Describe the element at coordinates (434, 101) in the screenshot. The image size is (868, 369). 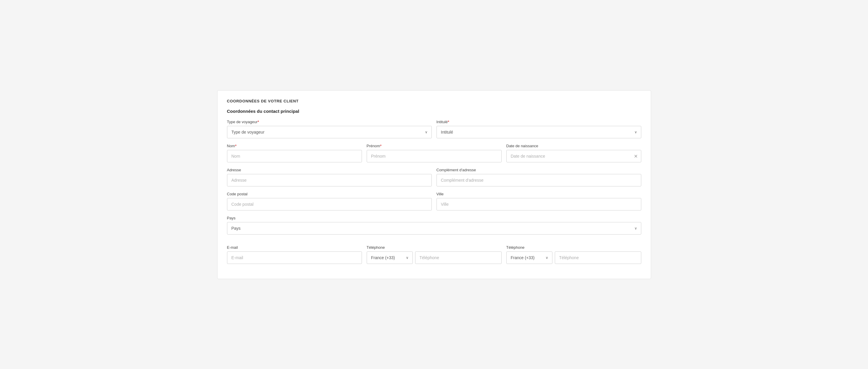
I see `section-title: COORDONNÉES DE VOTRE CLIENT` at that location.